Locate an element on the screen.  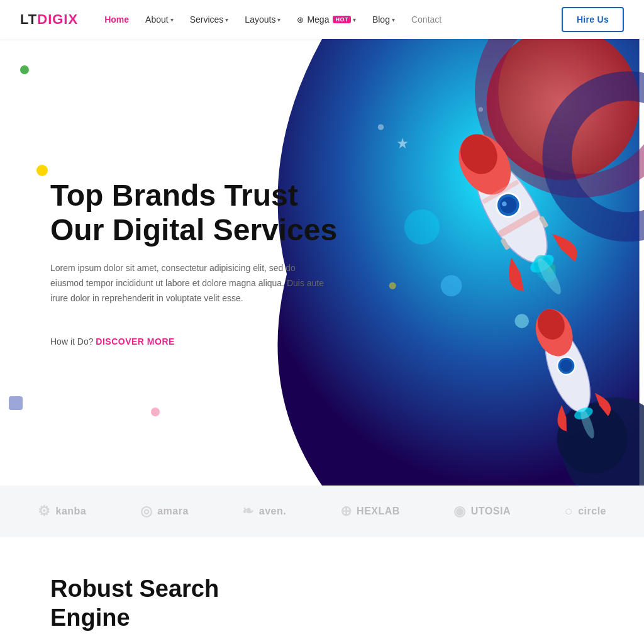
hexlab-icon: ⊕ is located at coordinates (346, 511).